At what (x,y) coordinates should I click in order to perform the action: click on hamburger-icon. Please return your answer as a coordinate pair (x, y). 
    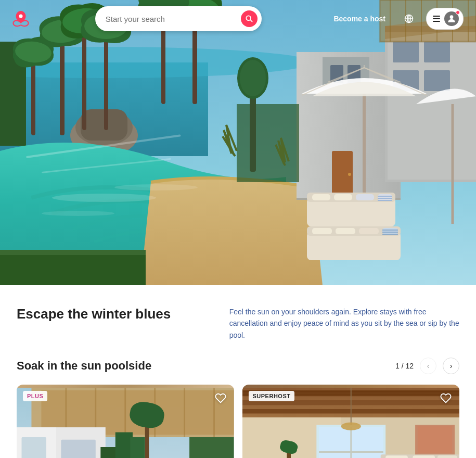
    Looking at the image, I should click on (436, 19).